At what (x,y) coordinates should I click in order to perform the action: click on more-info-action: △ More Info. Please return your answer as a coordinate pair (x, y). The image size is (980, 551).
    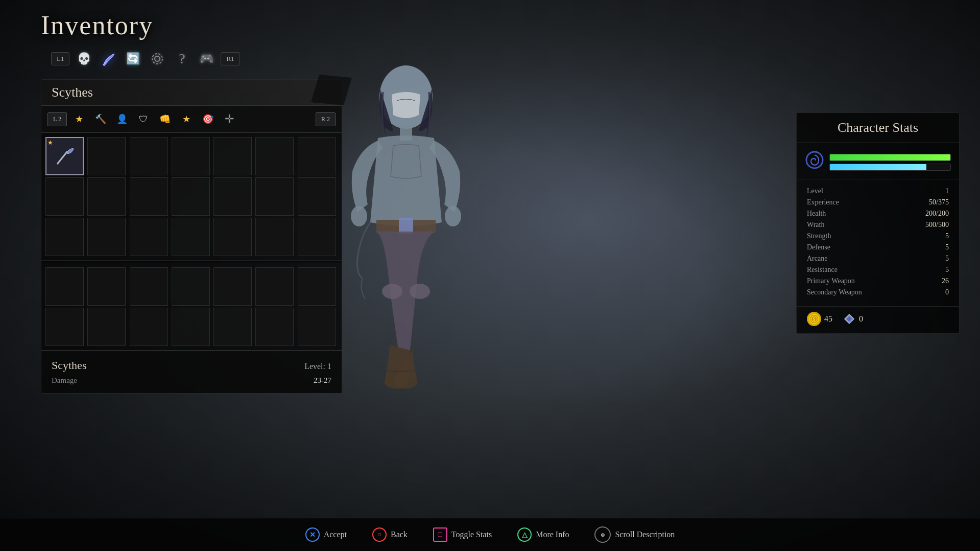
    Looking at the image, I should click on (543, 535).